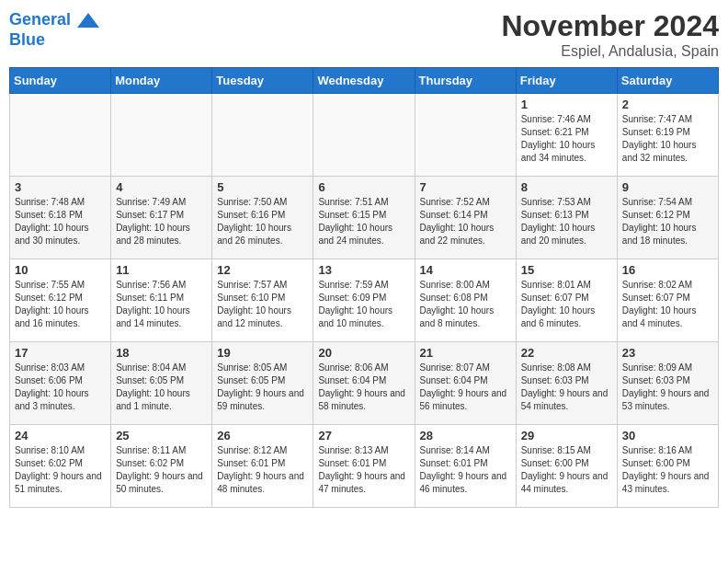 The width and height of the screenshot is (728, 563). What do you see at coordinates (465, 188) in the screenshot?
I see `day-number: 7` at bounding box center [465, 188].